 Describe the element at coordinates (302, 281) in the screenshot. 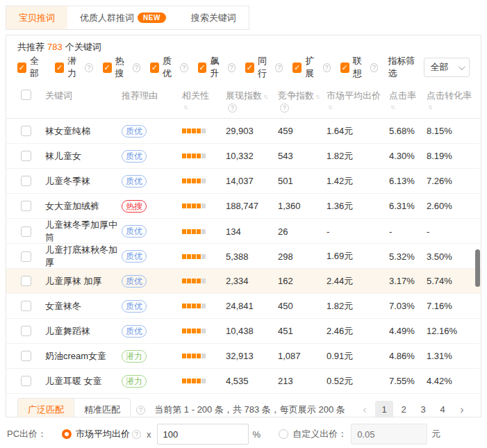

I see `competition-cell: 162` at that location.